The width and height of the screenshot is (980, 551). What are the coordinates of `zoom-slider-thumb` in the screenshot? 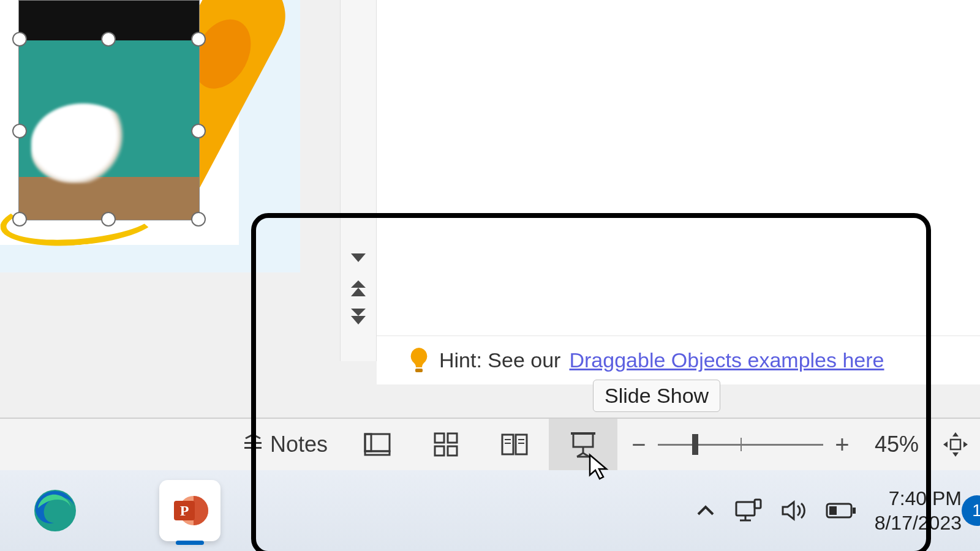 It's located at (695, 444).